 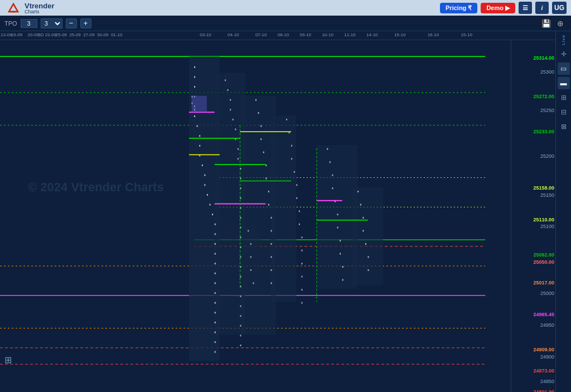 I want to click on horizontal-line-tool: ▬, so click(x=564, y=83).